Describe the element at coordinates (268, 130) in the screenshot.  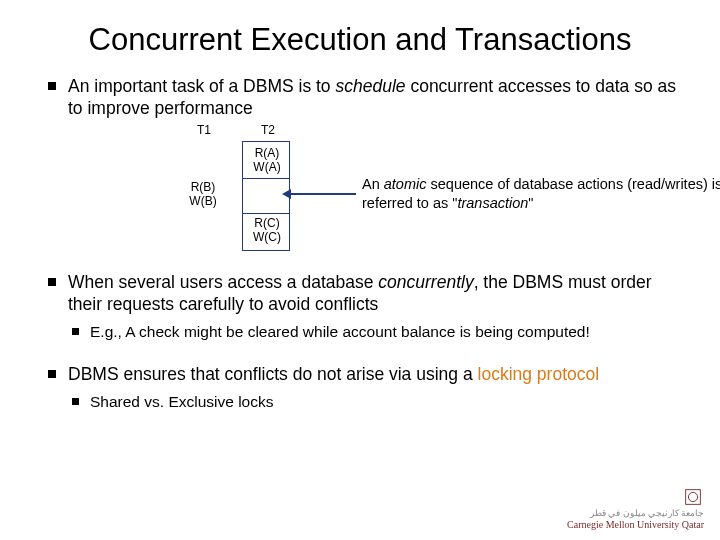
I see `col-header-t2: T2` at that location.